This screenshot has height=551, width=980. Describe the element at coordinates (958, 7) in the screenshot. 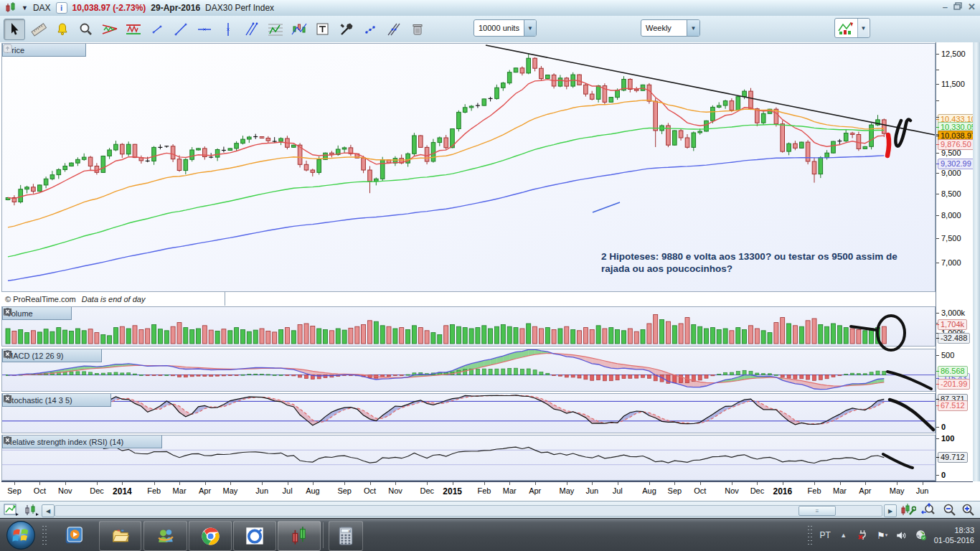

I see `restore-button` at that location.